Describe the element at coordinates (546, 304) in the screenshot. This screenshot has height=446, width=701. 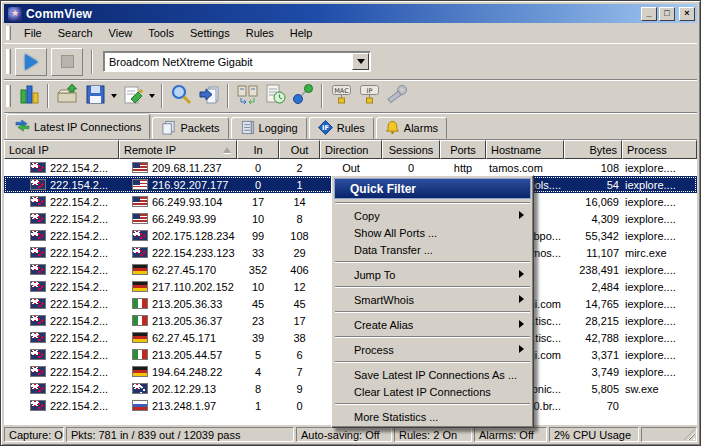
I see `hostname-cell-text: li.com` at that location.